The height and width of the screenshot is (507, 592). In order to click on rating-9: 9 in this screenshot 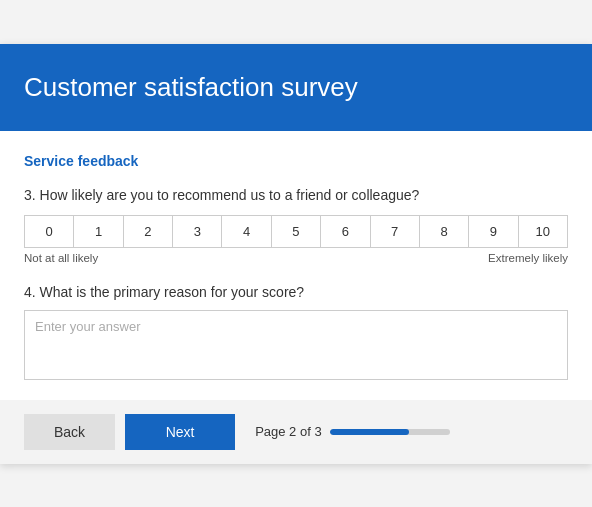, I will do `click(494, 232)`.